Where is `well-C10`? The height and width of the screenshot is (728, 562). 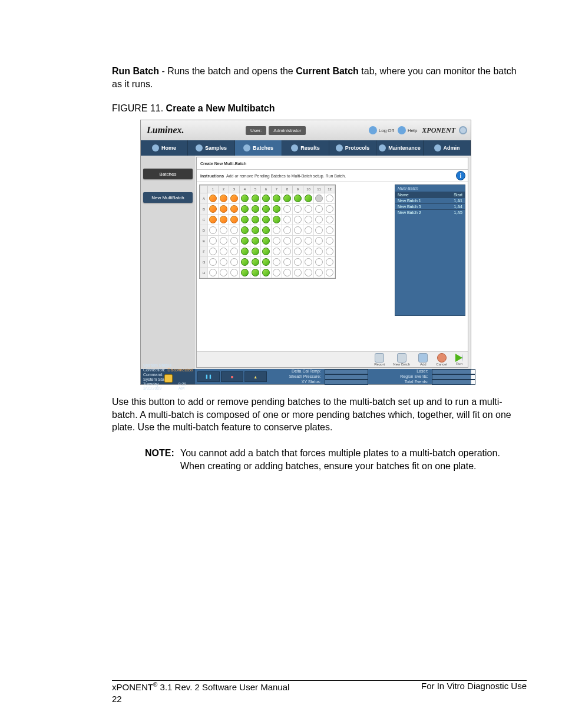
well-C10 is located at coordinates (309, 219).